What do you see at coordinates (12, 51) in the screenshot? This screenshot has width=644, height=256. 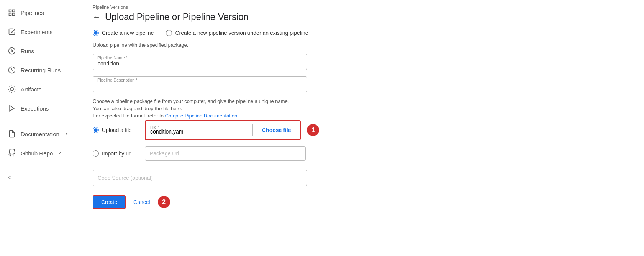 I see `run-icon` at bounding box center [12, 51].